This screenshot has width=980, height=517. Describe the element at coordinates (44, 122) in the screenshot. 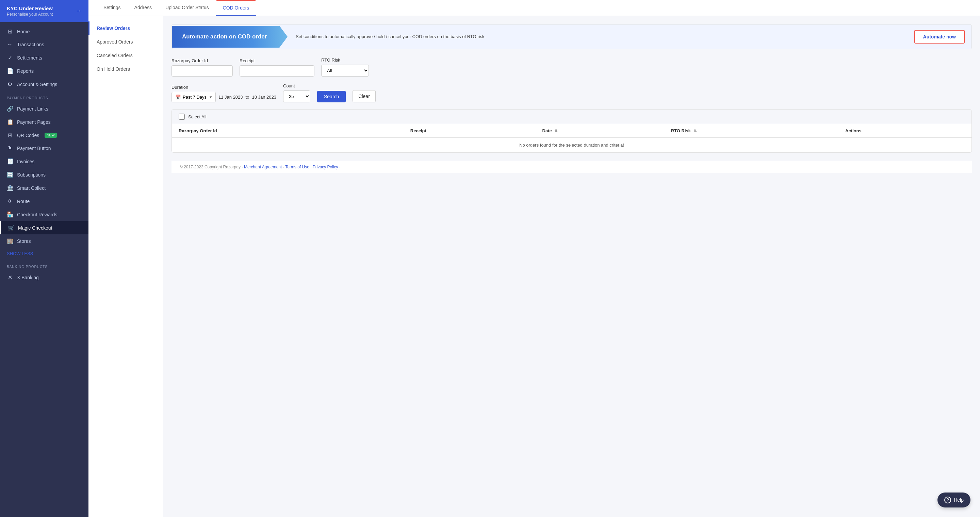

I see `sidebar-item-payment-pages: 📋 Payment Pages` at that location.